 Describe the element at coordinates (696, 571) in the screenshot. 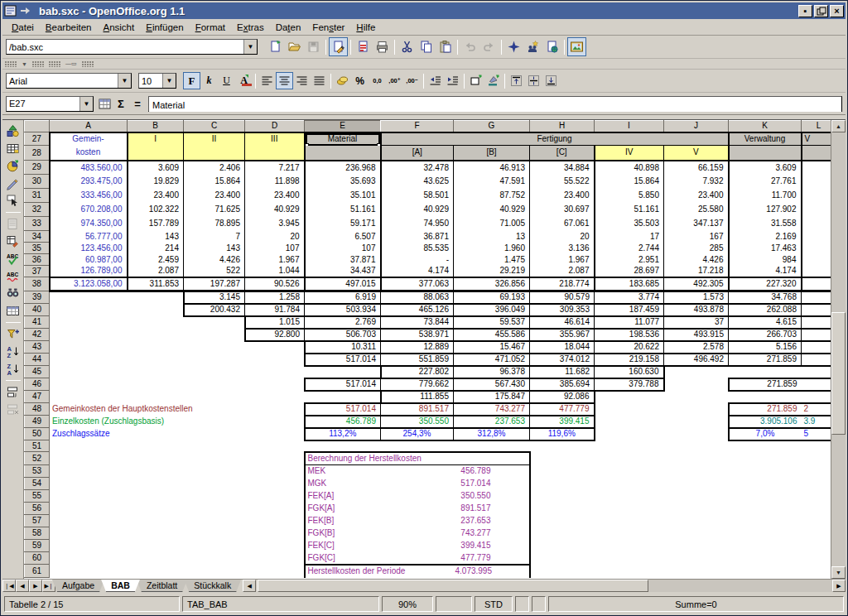

I see `cell-J61` at that location.